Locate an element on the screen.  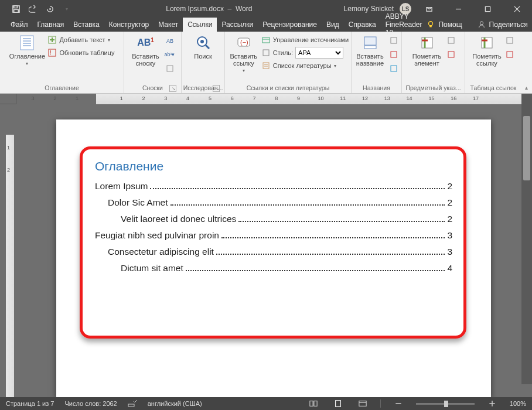
scroll-thumb is located at coordinates (527, 148).